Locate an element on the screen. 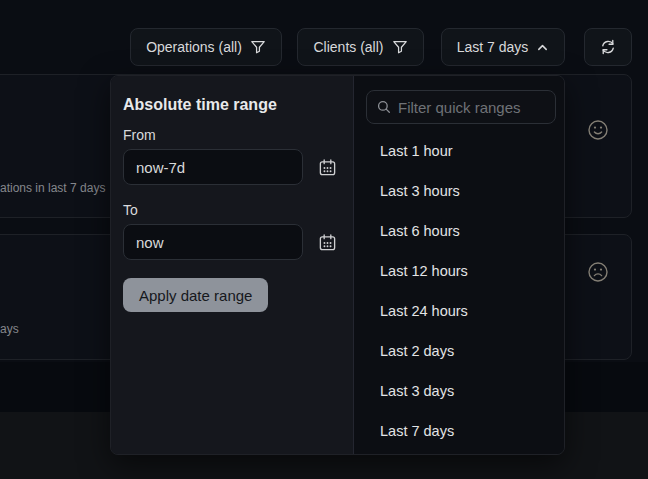  clients-filter-button: Clients (all) is located at coordinates (360, 47).